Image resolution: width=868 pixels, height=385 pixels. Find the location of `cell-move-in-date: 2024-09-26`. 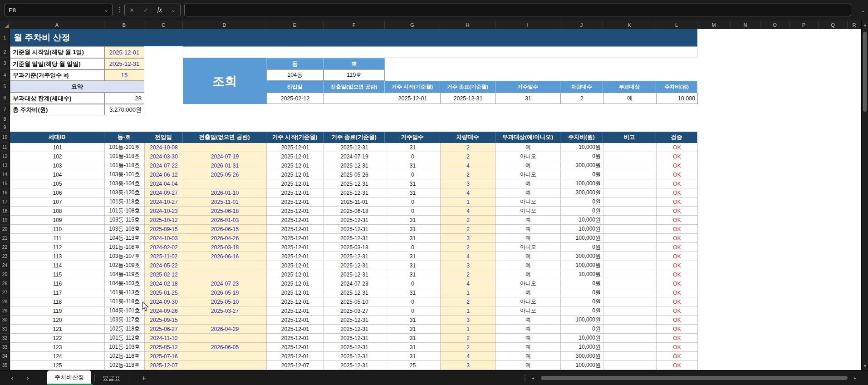

cell-move-in-date: 2024-09-26 is located at coordinates (164, 311).